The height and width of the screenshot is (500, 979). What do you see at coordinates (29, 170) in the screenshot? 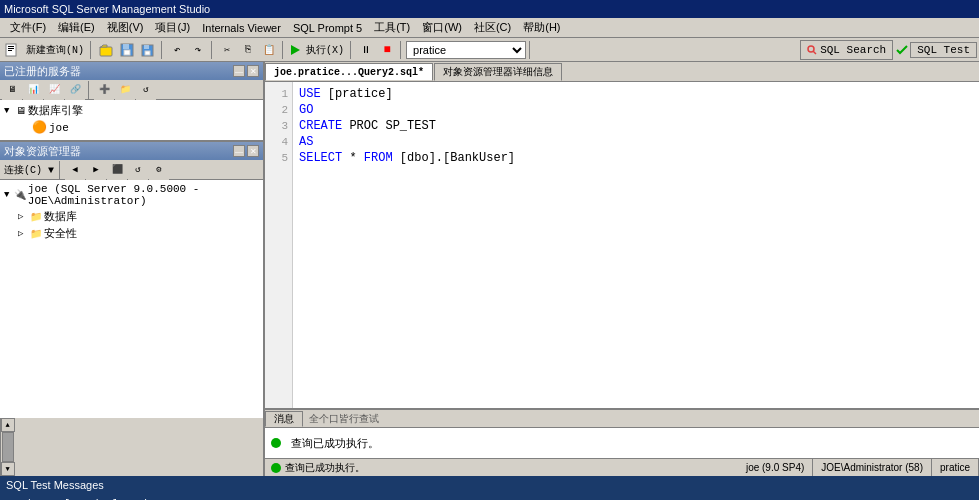
I see `connect-label: 连接(C) ▼` at bounding box center [29, 170].